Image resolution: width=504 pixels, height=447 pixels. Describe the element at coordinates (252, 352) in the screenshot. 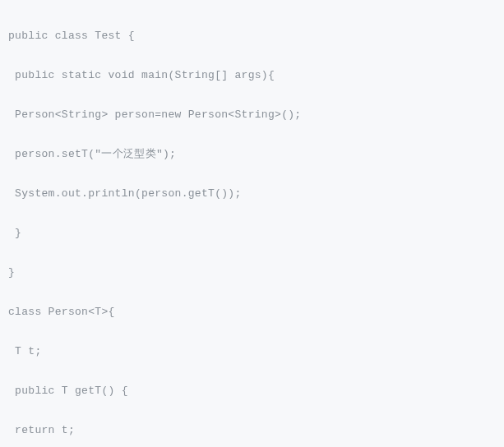

I see `code-line: T t;` at that location.